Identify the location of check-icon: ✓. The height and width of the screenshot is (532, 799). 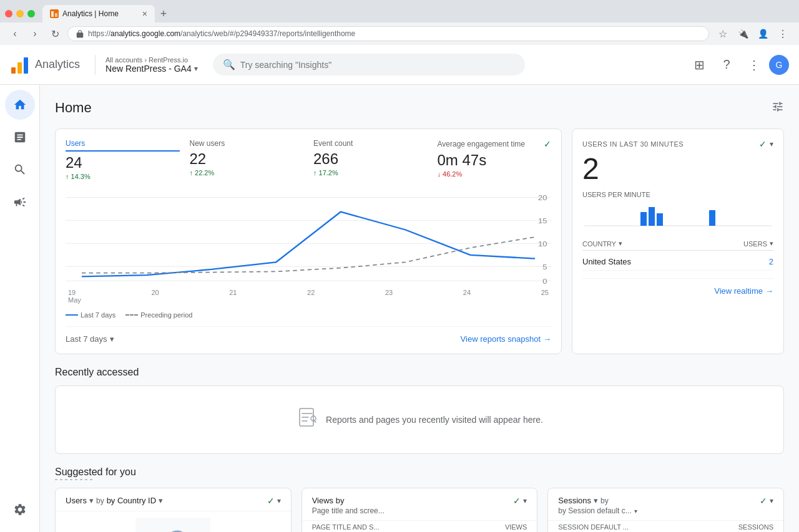
(271, 501).